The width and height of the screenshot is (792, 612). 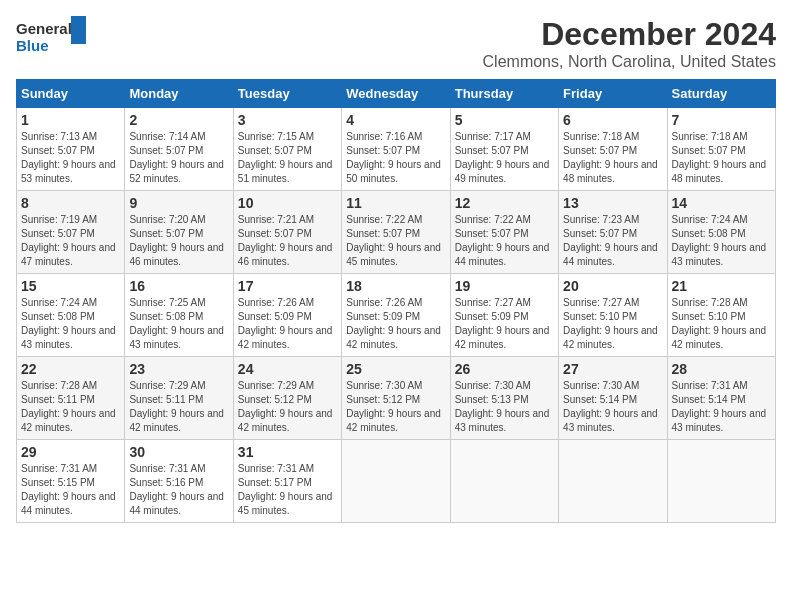 What do you see at coordinates (504, 407) in the screenshot?
I see `day-info: Sunrise: 7:30 AMSunset: 5:13 PMDaylight:…` at bounding box center [504, 407].